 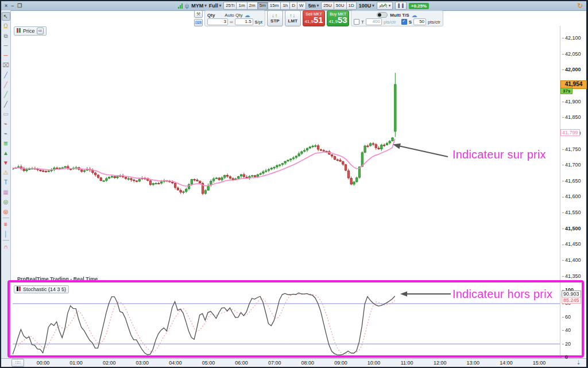 What do you see at coordinates (18, 363) in the screenshot?
I see `axis-settings-icon: ∷∷` at bounding box center [18, 363].